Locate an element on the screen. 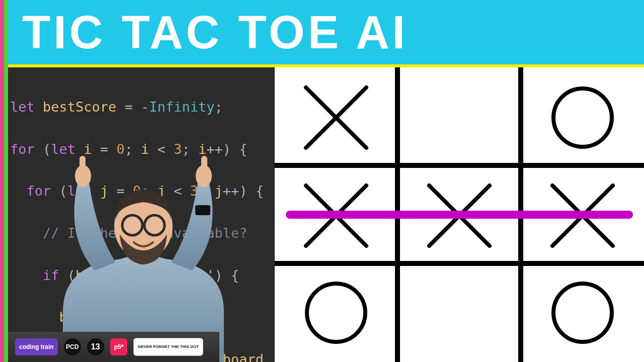 Image resolution: width=644 pixels, height=362 pixels. title-text: TIC TAC TOE AI is located at coordinates (215, 32).